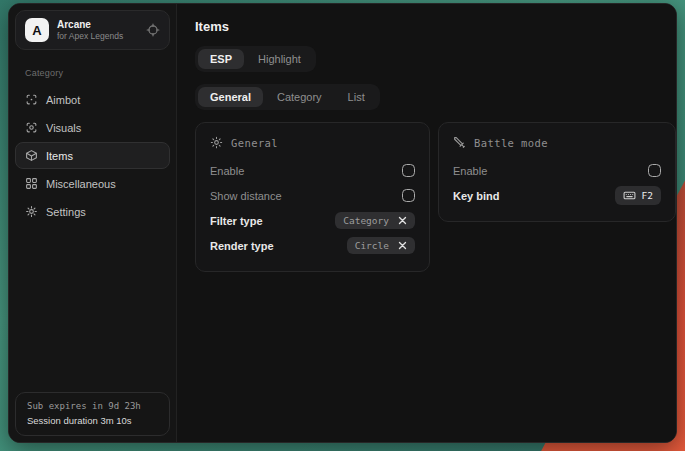  I want to click on tag-value: Category, so click(366, 220).